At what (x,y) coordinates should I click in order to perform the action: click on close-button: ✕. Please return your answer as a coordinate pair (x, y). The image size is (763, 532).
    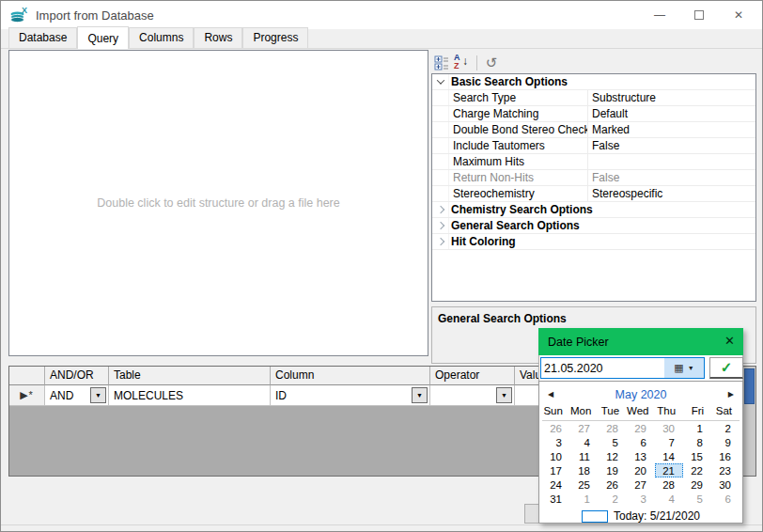
    Looking at the image, I should click on (739, 15).